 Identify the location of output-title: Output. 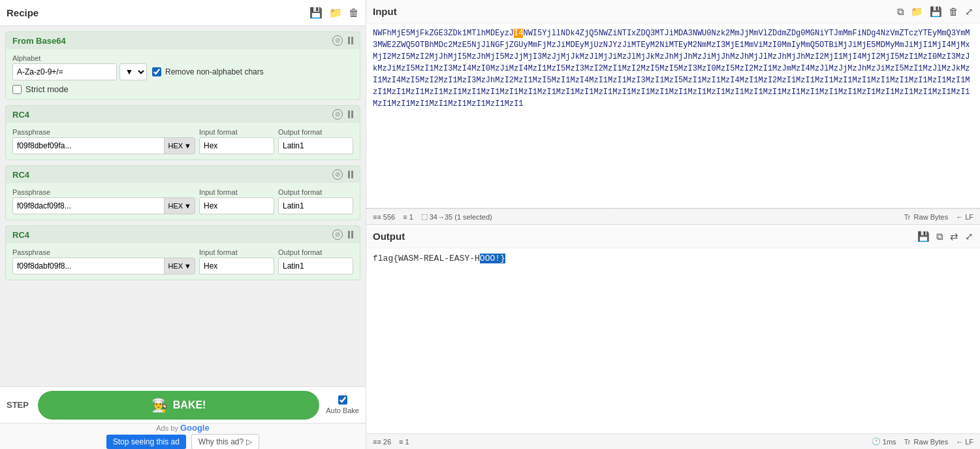
(389, 237).